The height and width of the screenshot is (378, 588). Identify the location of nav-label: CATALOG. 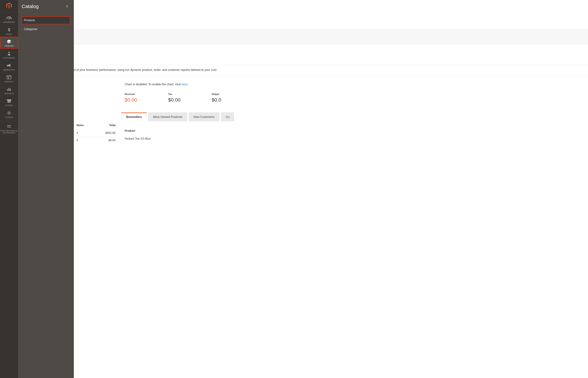
(9, 46).